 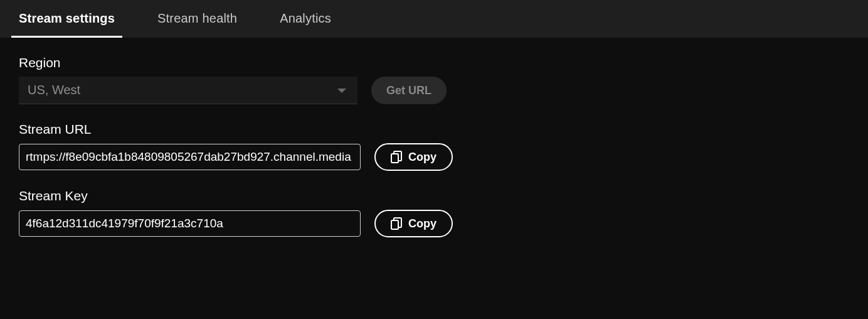 I want to click on tab-bar: Stream settings Stream health Analytics, so click(x=434, y=19).